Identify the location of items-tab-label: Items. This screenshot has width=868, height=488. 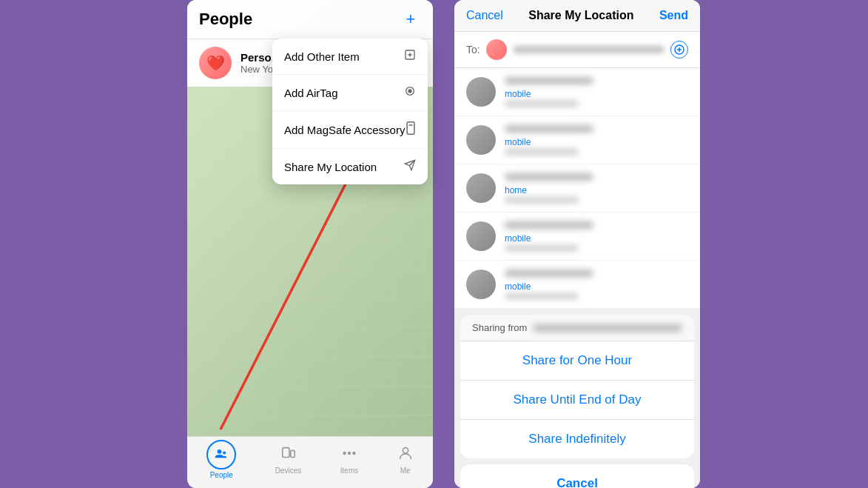
(349, 471).